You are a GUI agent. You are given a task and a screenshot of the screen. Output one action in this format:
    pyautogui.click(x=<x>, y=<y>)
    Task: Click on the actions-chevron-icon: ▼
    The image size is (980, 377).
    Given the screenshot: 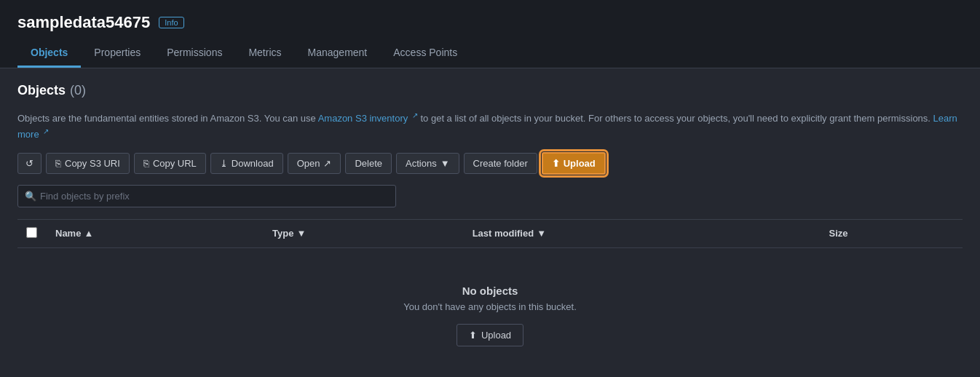 What is the action you would take?
    pyautogui.click(x=446, y=163)
    